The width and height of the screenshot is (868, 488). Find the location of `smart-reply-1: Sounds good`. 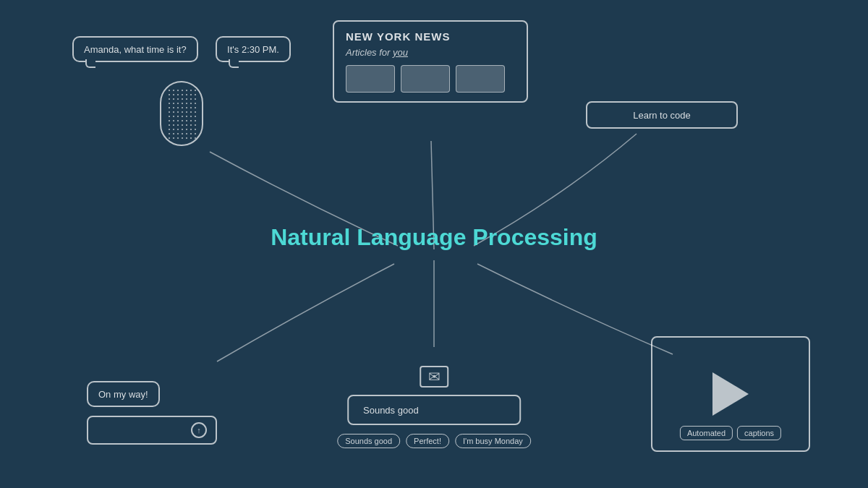

smart-reply-1: Sounds good is located at coordinates (369, 441).